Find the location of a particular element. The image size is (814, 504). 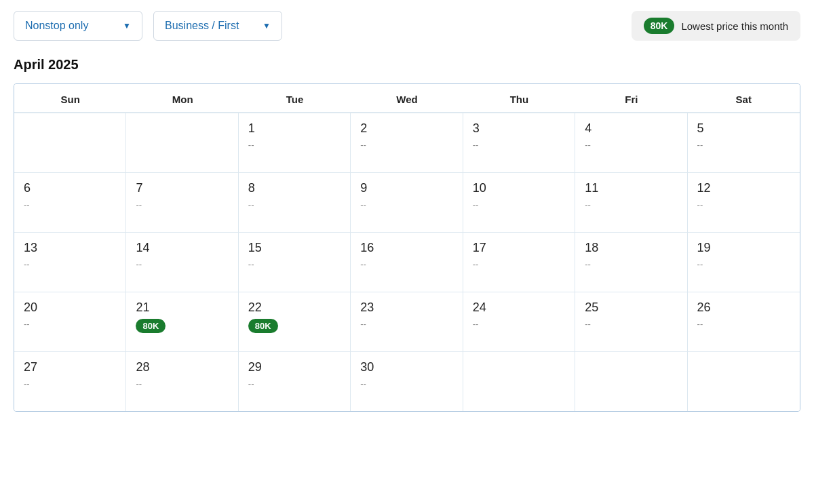

calendar-header-sat: Sat is located at coordinates (743, 98).